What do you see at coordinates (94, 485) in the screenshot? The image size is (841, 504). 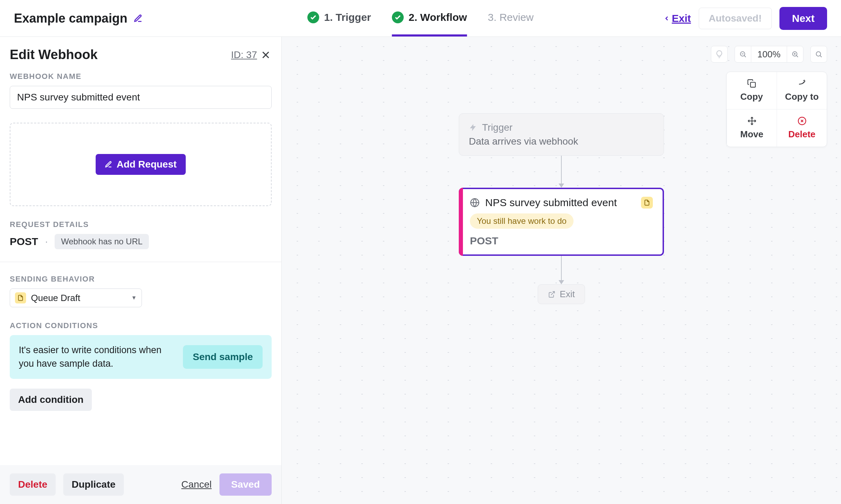 I see `duplicate-button: Duplicate` at bounding box center [94, 485].